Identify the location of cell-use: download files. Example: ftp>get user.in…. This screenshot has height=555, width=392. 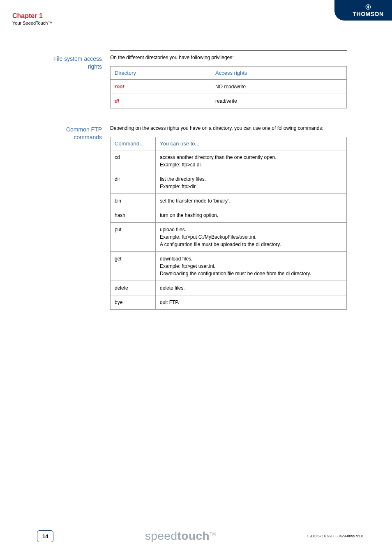
(251, 266).